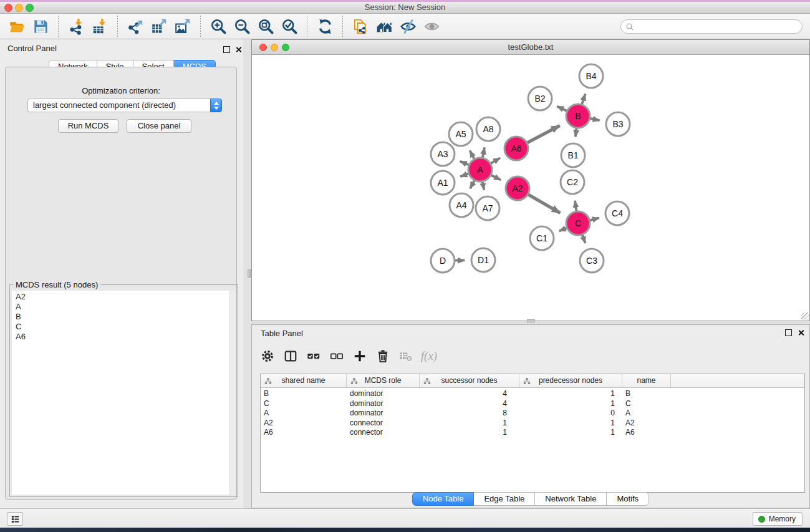  I want to click on zoom-out-button, so click(242, 26).